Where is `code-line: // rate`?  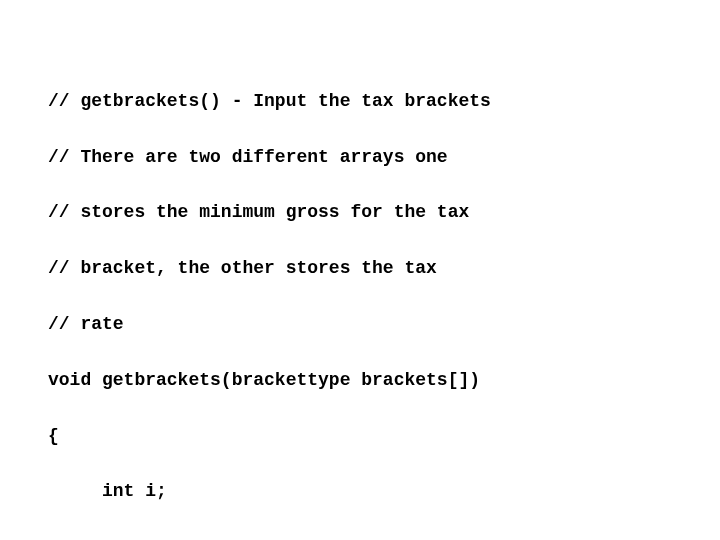 code-line: // rate is located at coordinates (360, 325).